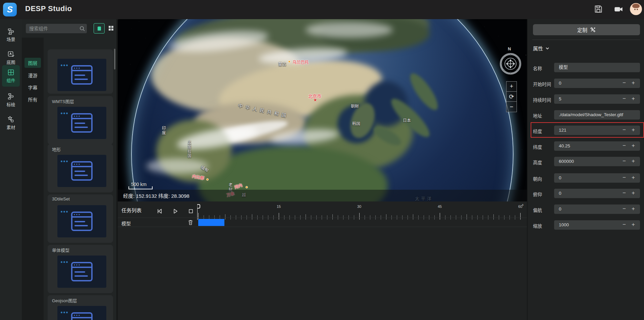 This screenshot has width=644, height=320. Describe the element at coordinates (636, 9) in the screenshot. I see `user-avatar` at that location.